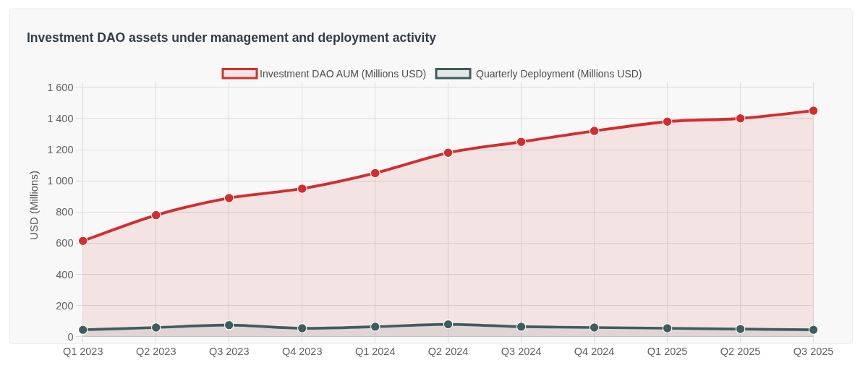 The image size is (868, 368). Describe the element at coordinates (83, 351) in the screenshot. I see `svg-text: Q1 2023` at that location.